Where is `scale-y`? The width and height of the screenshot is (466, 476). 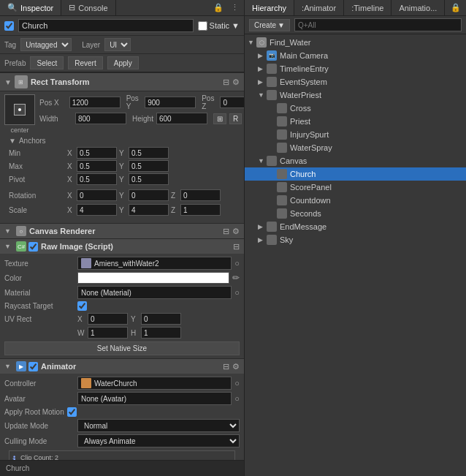 scale-y is located at coordinates (149, 210).